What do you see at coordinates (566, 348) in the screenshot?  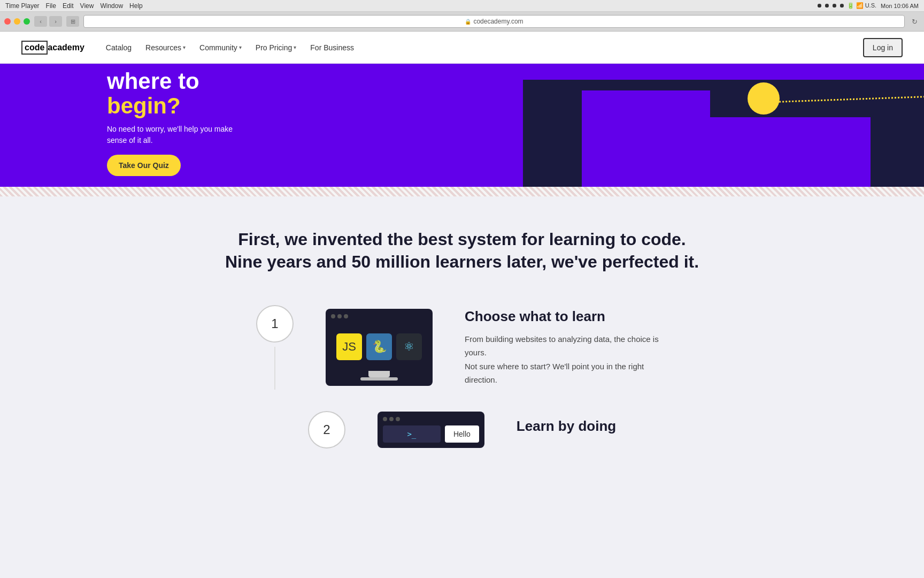 I see `feature-1-text: Choose what to learn From building websi…` at bounding box center [566, 348].